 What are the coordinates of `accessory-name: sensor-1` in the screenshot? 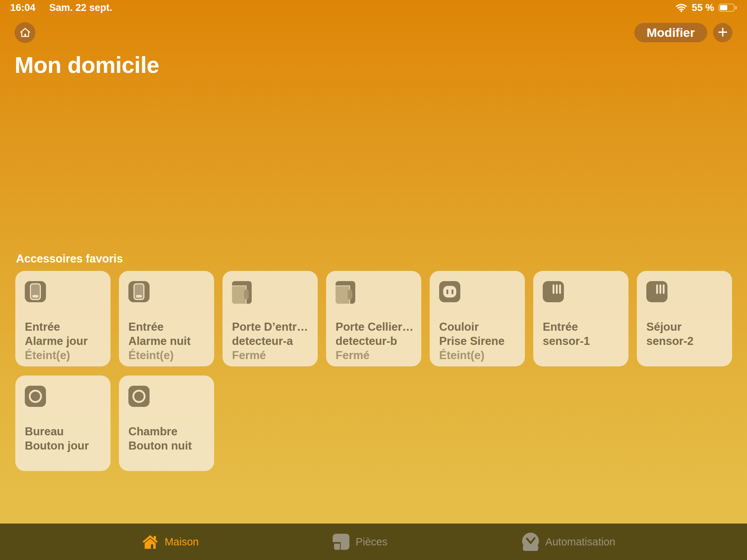 It's located at (583, 341).